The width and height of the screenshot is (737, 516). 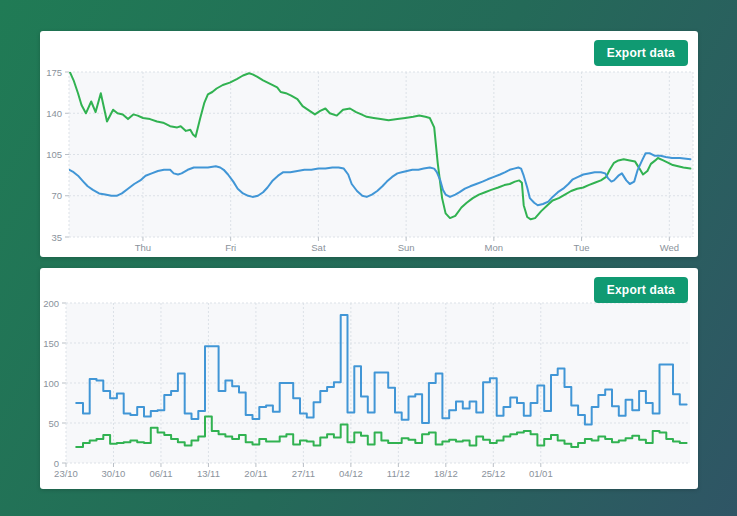 What do you see at coordinates (56, 464) in the screenshot?
I see `svg-text: 0` at bounding box center [56, 464].